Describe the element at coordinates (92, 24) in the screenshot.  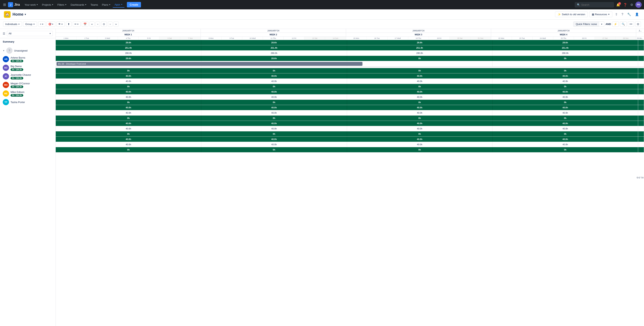
I see `double-left-button: «` at that location.